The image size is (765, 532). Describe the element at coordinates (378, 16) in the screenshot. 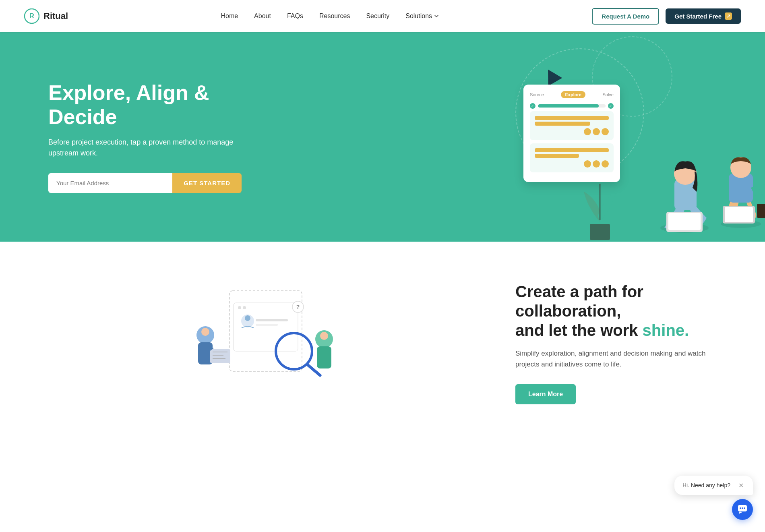

I see `nav-security: Security` at that location.